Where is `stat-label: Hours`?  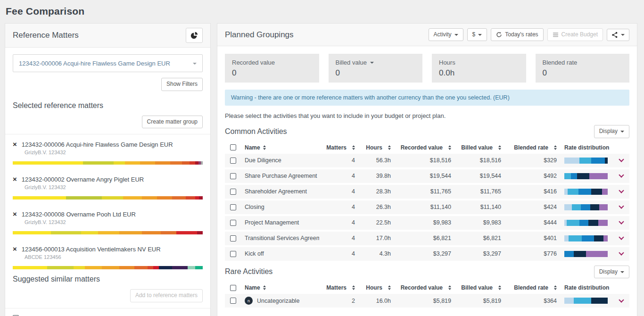
stat-label: Hours is located at coordinates (479, 62).